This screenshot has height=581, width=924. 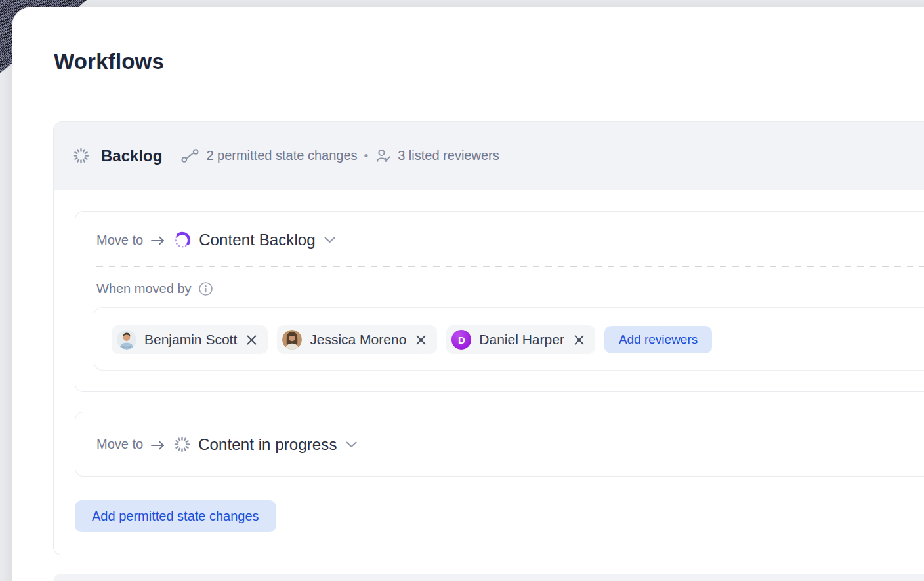 I want to click on add-permitted-state-changes-button: Add permitted state changes, so click(x=176, y=516).